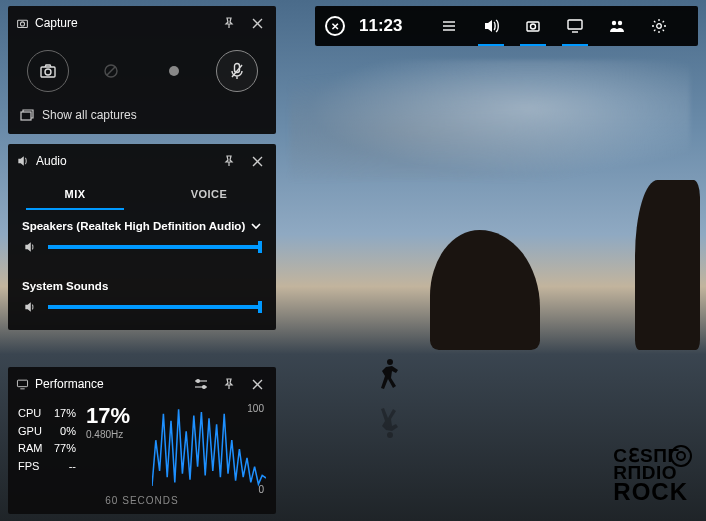 This screenshot has width=706, height=521. I want to click on audio-icon, so click(23, 161).